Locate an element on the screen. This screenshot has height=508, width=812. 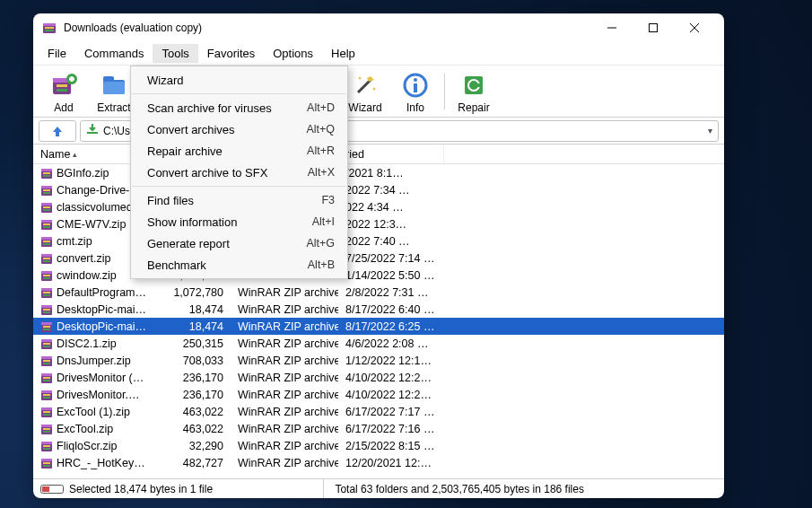
header-modified: ried is located at coordinates (391, 154).